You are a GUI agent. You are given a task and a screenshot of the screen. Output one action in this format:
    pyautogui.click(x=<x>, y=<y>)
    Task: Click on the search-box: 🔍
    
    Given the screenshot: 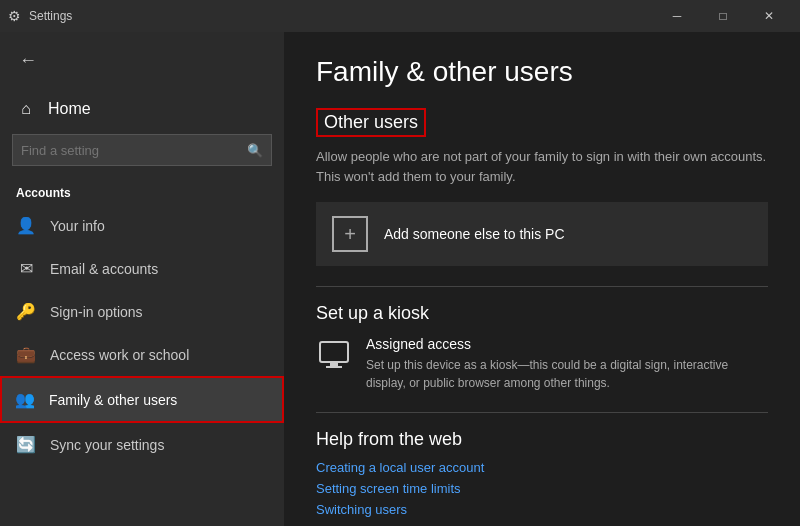 What is the action you would take?
    pyautogui.click(x=142, y=150)
    